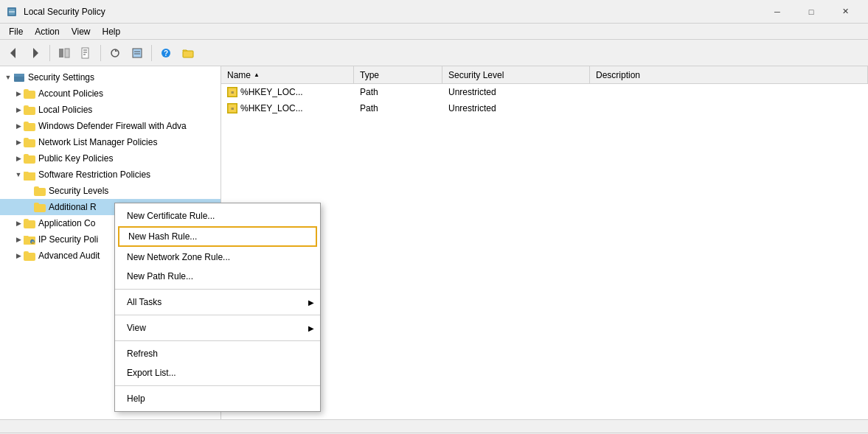  What do you see at coordinates (434, 426) in the screenshot?
I see `scrollbar-area` at bounding box center [434, 426].